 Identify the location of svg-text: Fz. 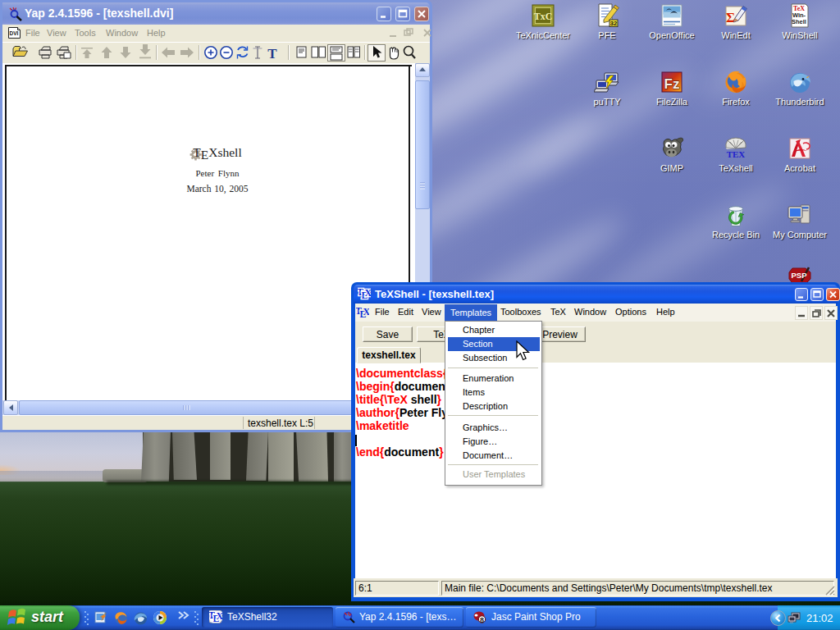
(673, 84).